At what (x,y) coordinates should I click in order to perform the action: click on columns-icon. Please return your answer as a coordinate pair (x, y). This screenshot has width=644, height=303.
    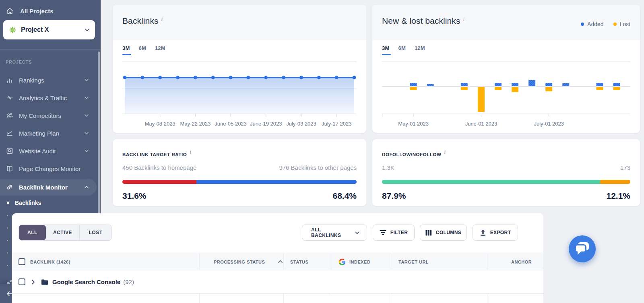
    Looking at the image, I should click on (429, 233).